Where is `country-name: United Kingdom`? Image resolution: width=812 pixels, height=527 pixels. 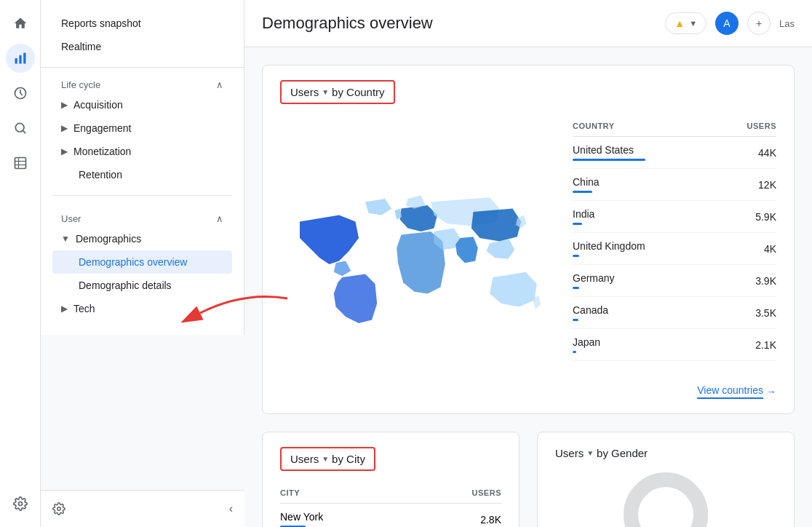
country-name: United Kingdom is located at coordinates (609, 246).